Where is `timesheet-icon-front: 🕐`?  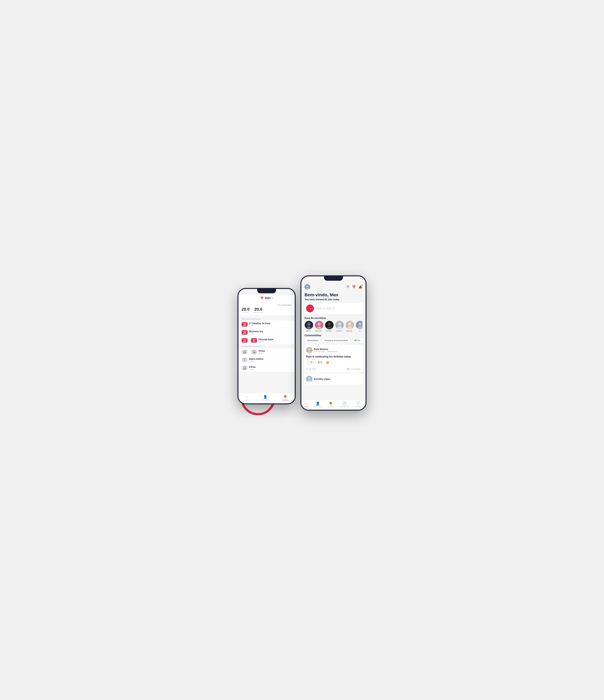 timesheet-icon-front: 🕐 is located at coordinates (345, 403).